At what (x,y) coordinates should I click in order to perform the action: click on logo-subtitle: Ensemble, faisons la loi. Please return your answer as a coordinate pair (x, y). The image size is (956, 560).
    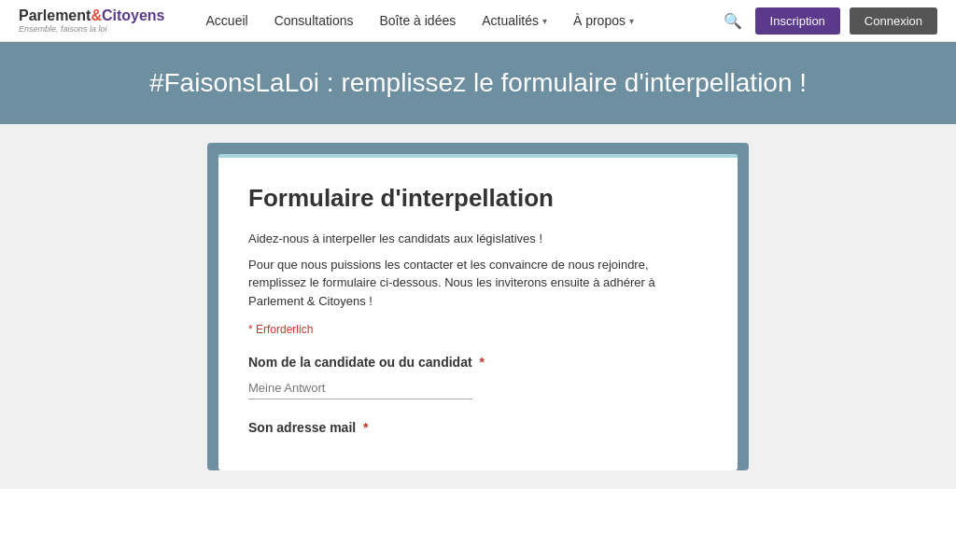
    Looking at the image, I should click on (91, 29).